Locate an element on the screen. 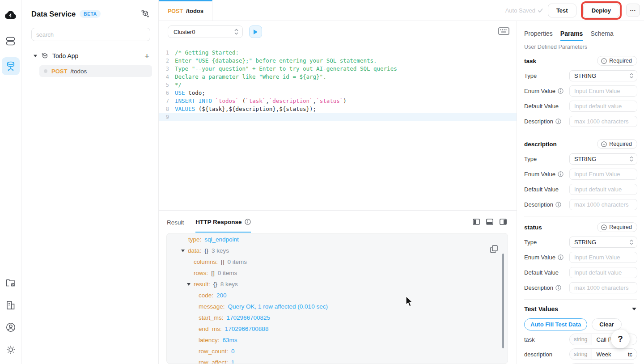 The width and height of the screenshot is (644, 364). clear-button: Clear is located at coordinates (606, 325).